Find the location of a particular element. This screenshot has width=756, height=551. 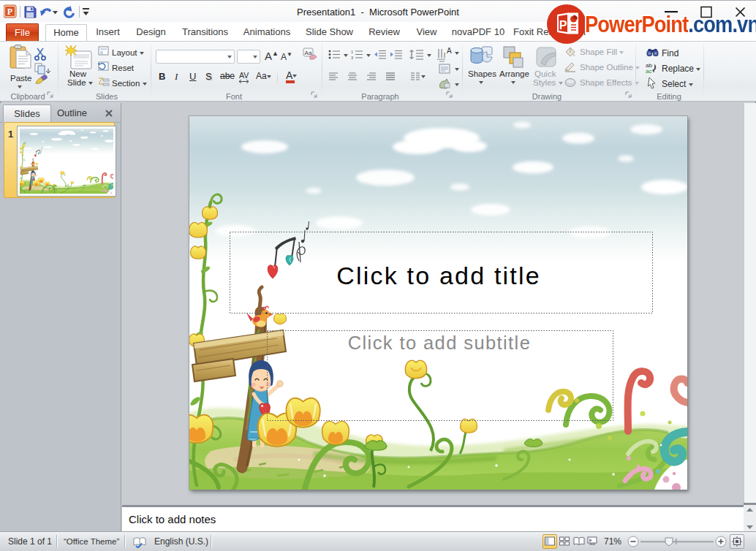

svg-text: Click to add subtitle is located at coordinates (440, 343).